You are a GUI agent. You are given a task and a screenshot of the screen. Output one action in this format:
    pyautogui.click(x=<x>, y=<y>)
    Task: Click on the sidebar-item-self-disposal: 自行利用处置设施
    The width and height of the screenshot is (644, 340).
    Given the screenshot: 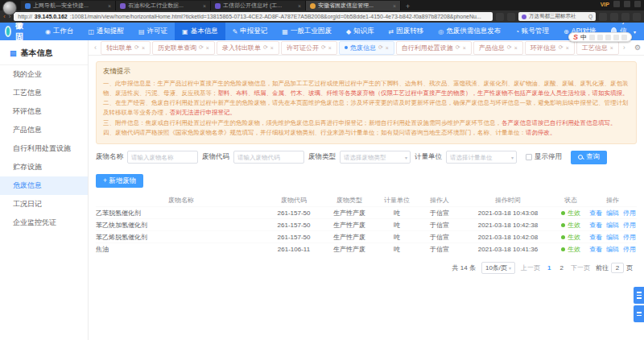 What is the action you would take?
    pyautogui.click(x=43, y=148)
    